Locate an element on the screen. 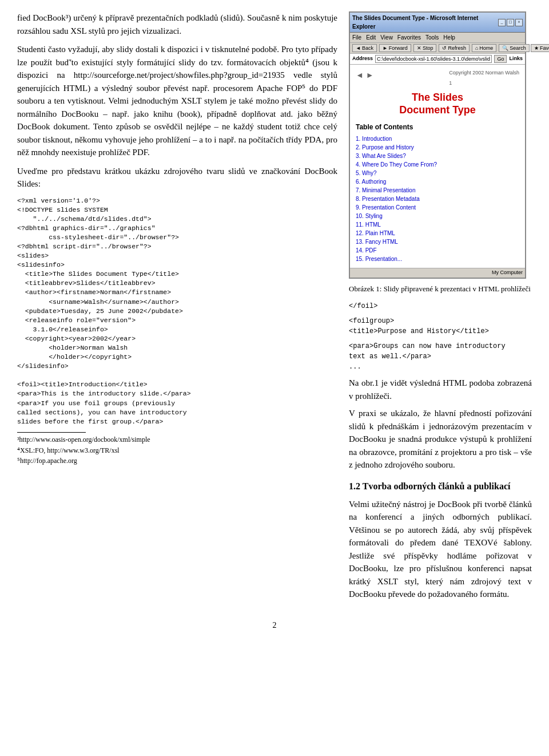 The height and width of the screenshot is (756, 549). footnotes: ³http://www.oasis-open.org/docbook/xml/s… is located at coordinates (177, 450).